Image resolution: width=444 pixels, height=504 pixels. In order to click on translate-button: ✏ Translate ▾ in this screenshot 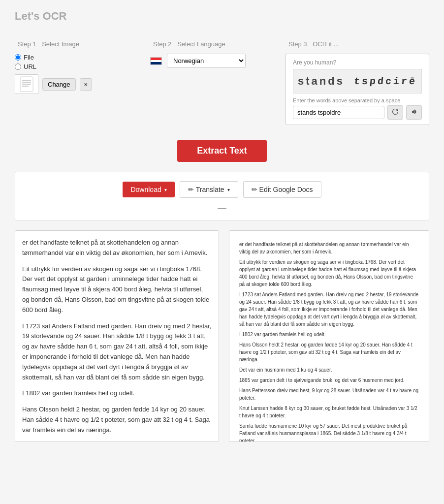, I will do `click(209, 189)`.